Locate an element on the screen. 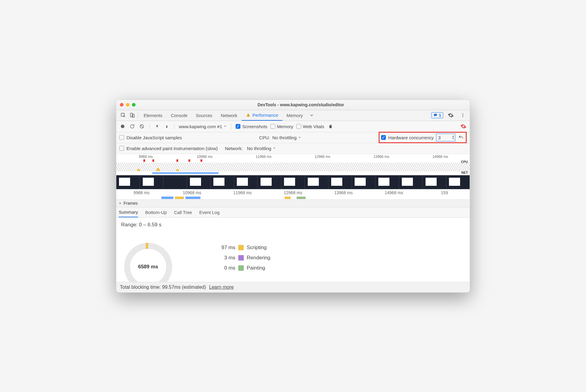 The image size is (586, 392). chat-icon is located at coordinates (435, 115).